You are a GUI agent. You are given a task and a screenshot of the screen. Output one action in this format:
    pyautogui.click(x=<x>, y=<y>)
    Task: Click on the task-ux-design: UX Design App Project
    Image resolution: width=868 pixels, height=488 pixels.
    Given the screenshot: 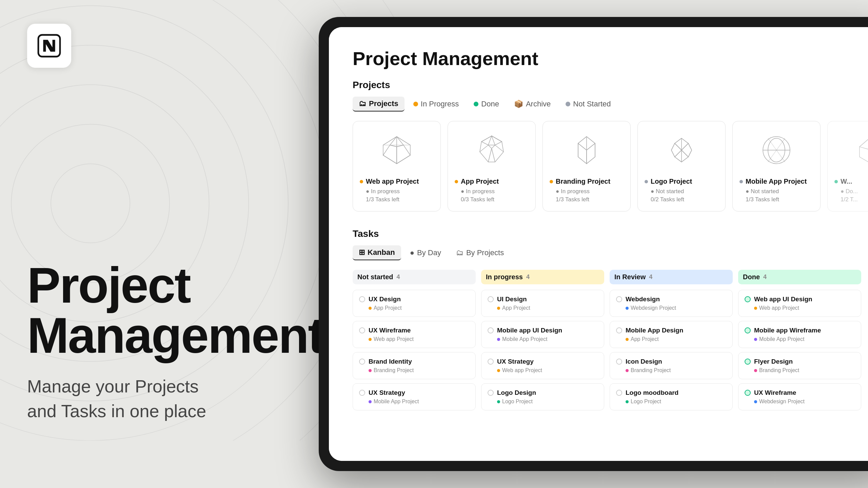 What is the action you would take?
    pyautogui.click(x=414, y=303)
    